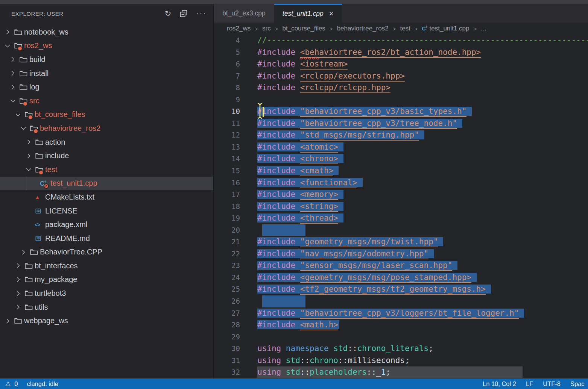  Describe the element at coordinates (530, 384) in the screenshot. I see `eol-indicator: LF` at that location.